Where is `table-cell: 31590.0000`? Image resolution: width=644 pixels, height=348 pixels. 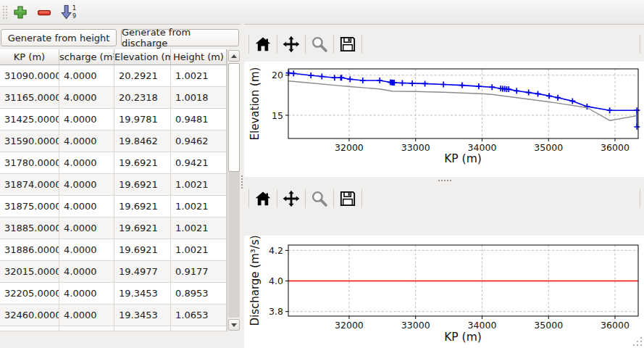 table-cell: 31590.0000 is located at coordinates (30, 141).